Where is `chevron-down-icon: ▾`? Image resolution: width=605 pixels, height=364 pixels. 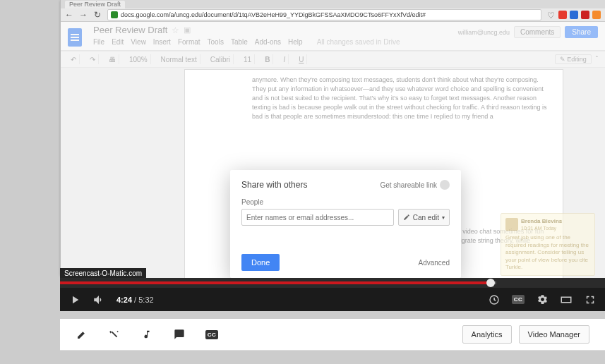 chevron-down-icon: ▾ is located at coordinates (443, 217).